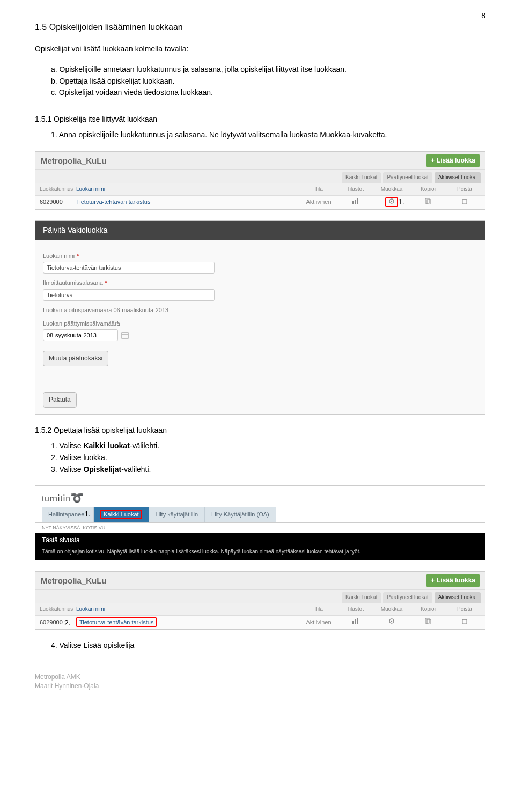 The image size is (515, 812). What do you see at coordinates (428, 609) in the screenshot?
I see `col-copy-2: Kopioi` at bounding box center [428, 609].